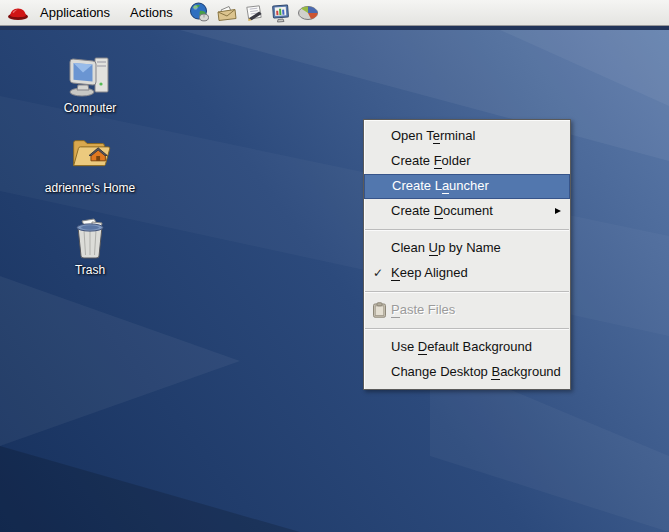  What do you see at coordinates (90, 84) in the screenshot?
I see `desktop-icon-computer: Computer` at bounding box center [90, 84].